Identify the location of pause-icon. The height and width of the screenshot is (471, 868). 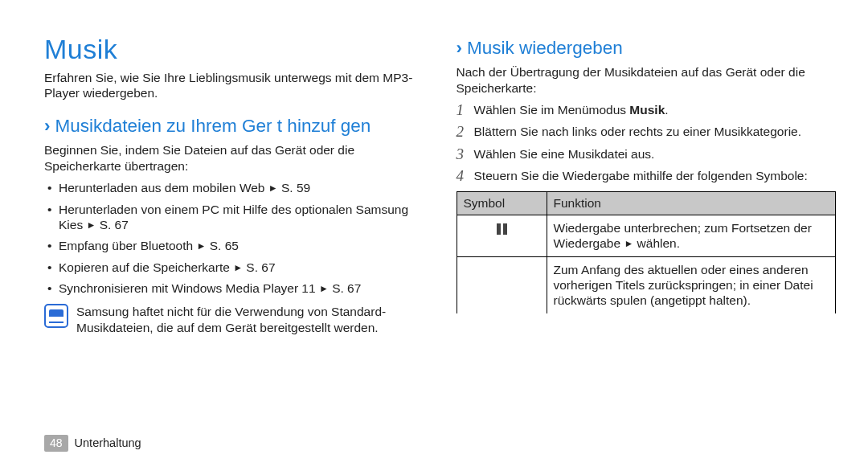
(502, 228).